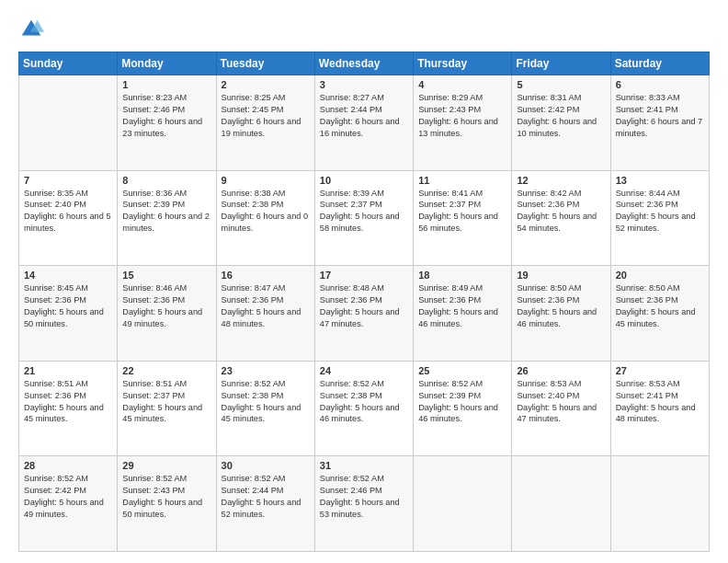 The height and width of the screenshot is (563, 728). Describe the element at coordinates (266, 212) in the screenshot. I see `day-detail: Sunrise: 8:38 AMSunset: 2:38 PMDaylight:…` at that location.